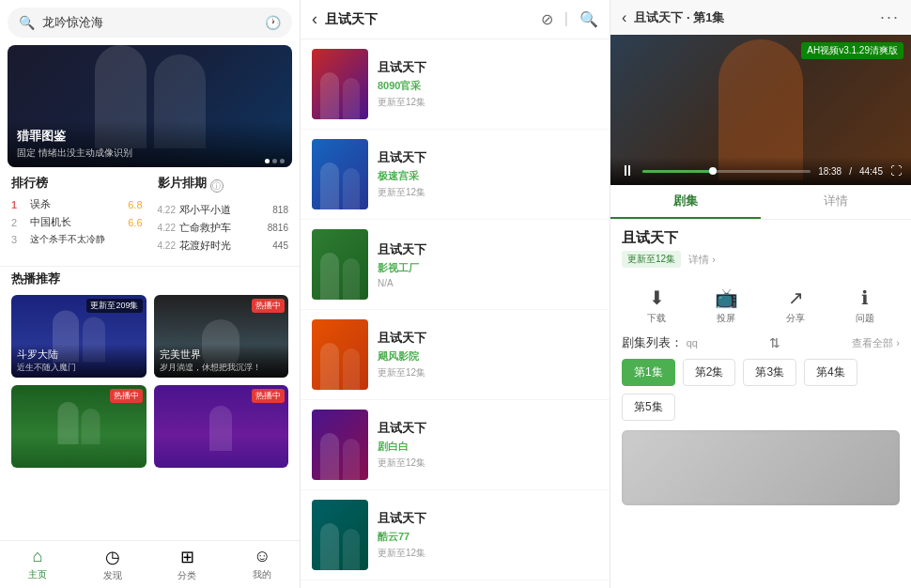 This screenshot has height=588, width=911. What do you see at coordinates (727, 171) in the screenshot?
I see `progress-bar` at bounding box center [727, 171].